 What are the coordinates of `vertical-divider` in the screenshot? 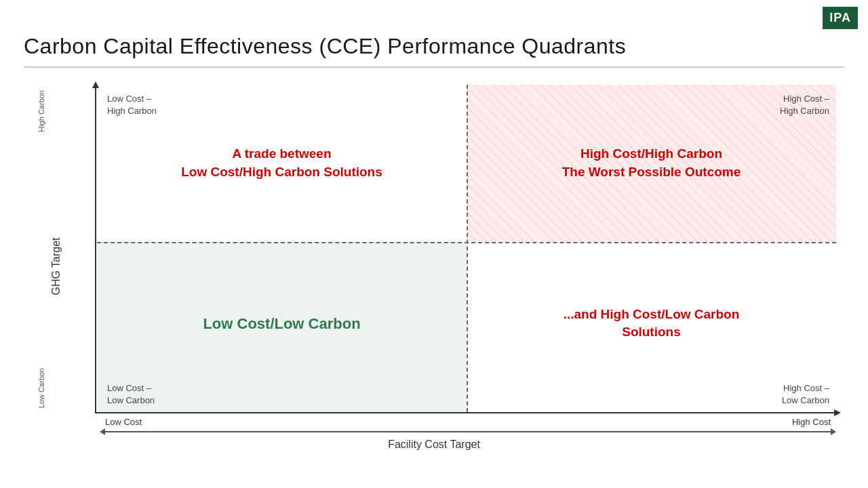 It's located at (467, 248).